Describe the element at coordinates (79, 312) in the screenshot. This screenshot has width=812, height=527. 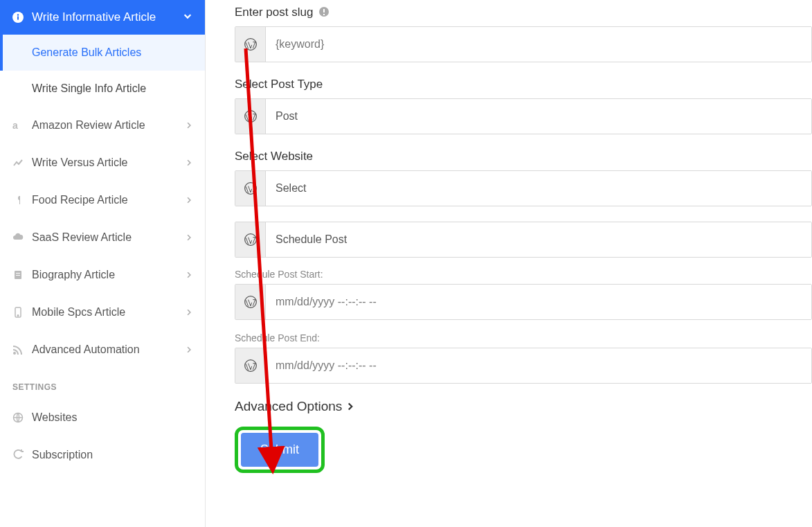
I see `sidebar-item-label: Mobile Spcs Article` at that location.